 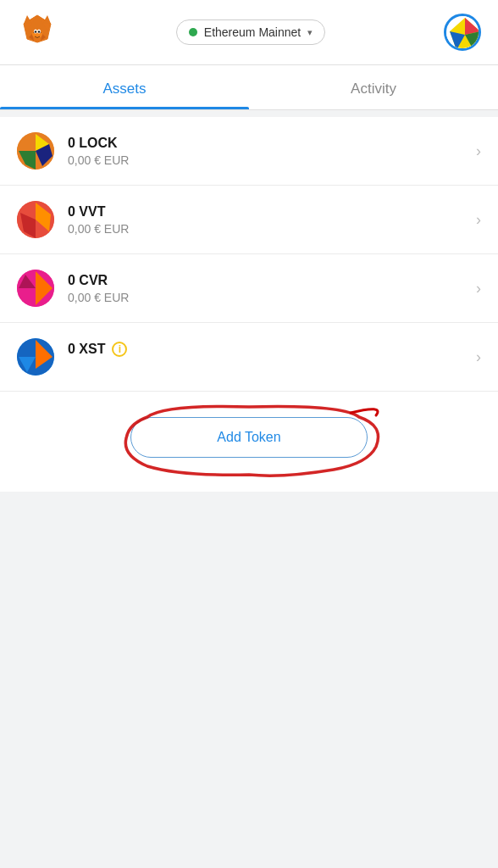 I want to click on xst-asset-name: 0 XST i, so click(x=268, y=349).